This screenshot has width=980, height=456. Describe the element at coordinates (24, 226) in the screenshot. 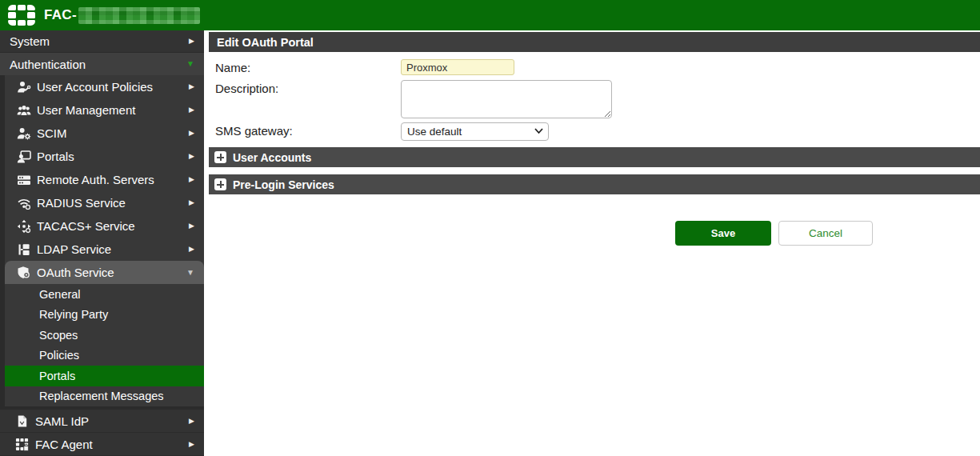

I see `cross-arrows-icon` at that location.